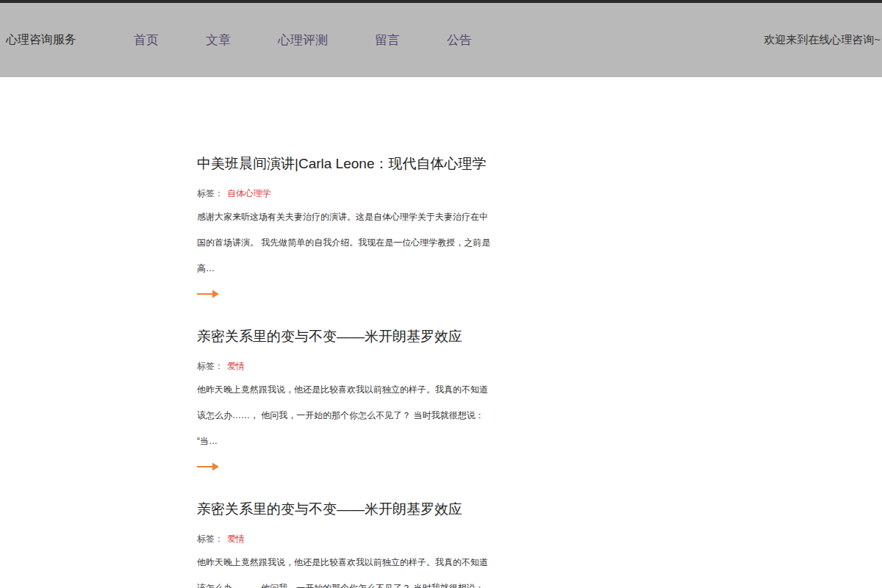 This screenshot has height=588, width=882. I want to click on article-title: 中美班晨间演讲|Carla Leone：现代自体心理学, so click(344, 164).